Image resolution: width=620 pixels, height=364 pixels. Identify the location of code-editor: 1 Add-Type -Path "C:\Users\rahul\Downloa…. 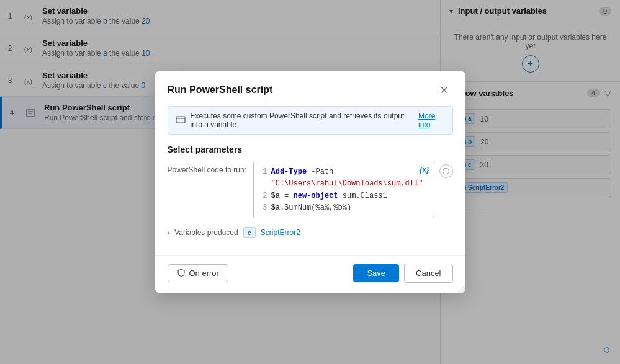
(344, 190).